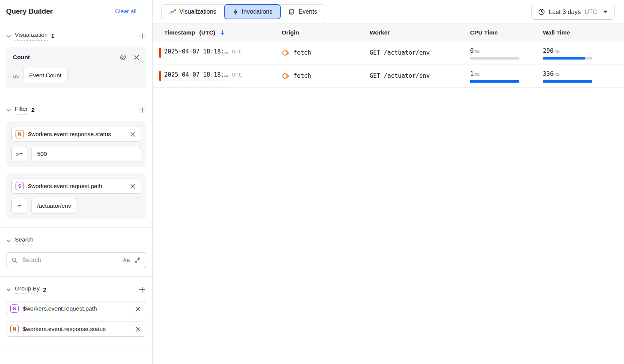 The width and height of the screenshot is (624, 364). I want to click on cpu-time-cell: 0ms, so click(495, 53).